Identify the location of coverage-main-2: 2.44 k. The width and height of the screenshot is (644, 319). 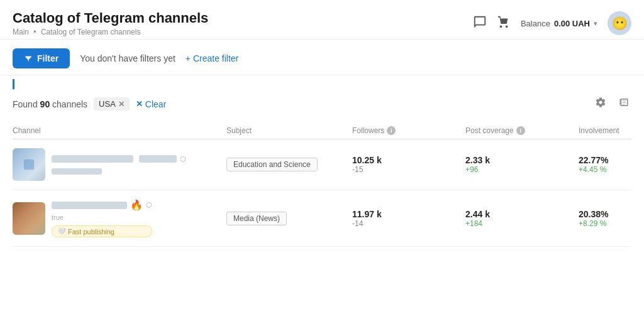
(522, 214).